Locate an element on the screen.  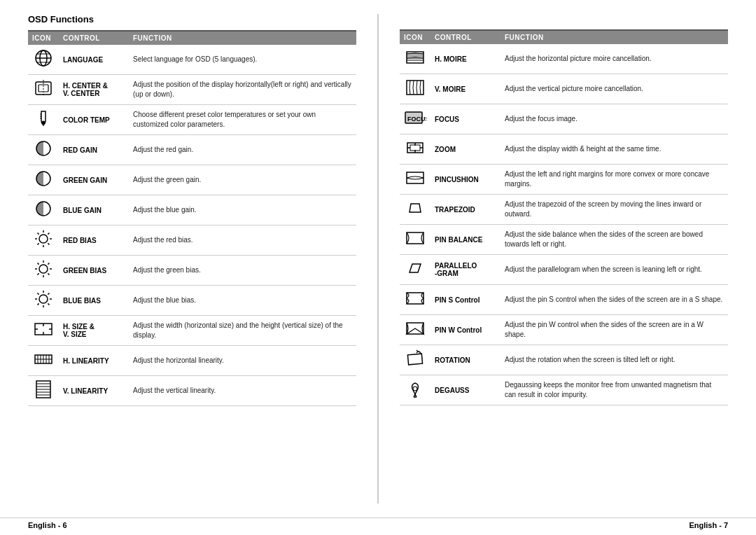
table-row: DEGAUSSDegaussing keeps the monitor free… is located at coordinates (564, 391).